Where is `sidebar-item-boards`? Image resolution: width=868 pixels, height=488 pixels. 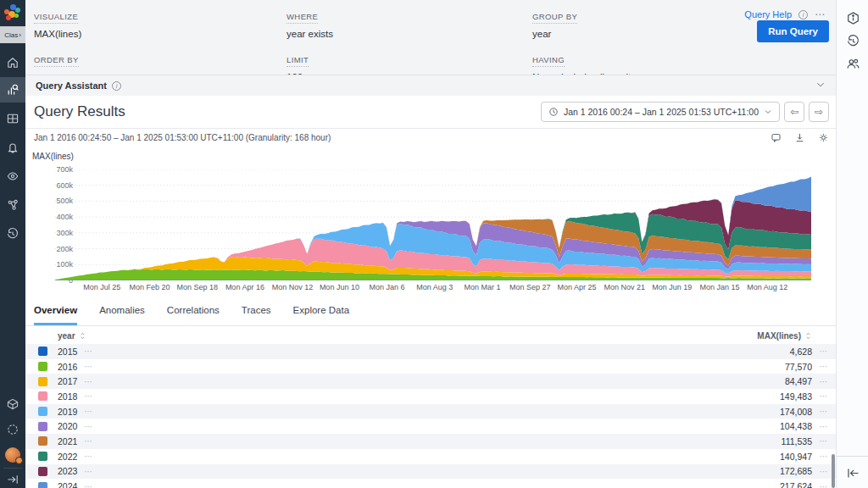
sidebar-item-boards is located at coordinates (13, 119).